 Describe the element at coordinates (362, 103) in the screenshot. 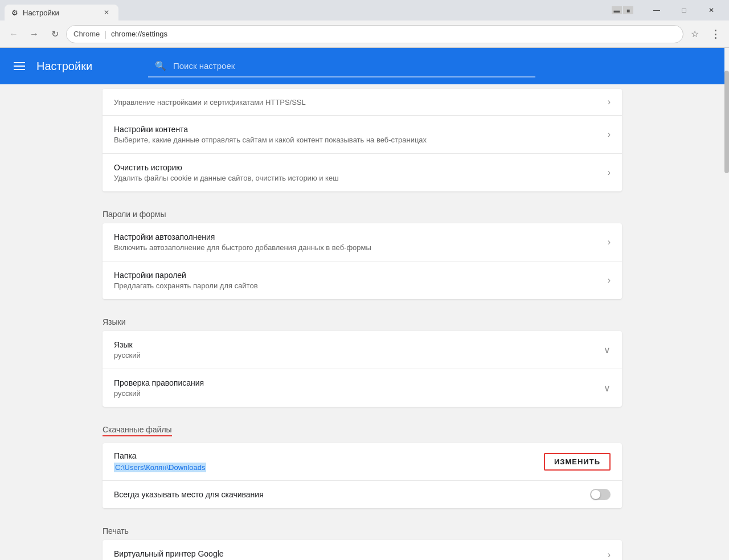

I see `https-ssl-card: Управление настройками и сертификатами H…` at that location.